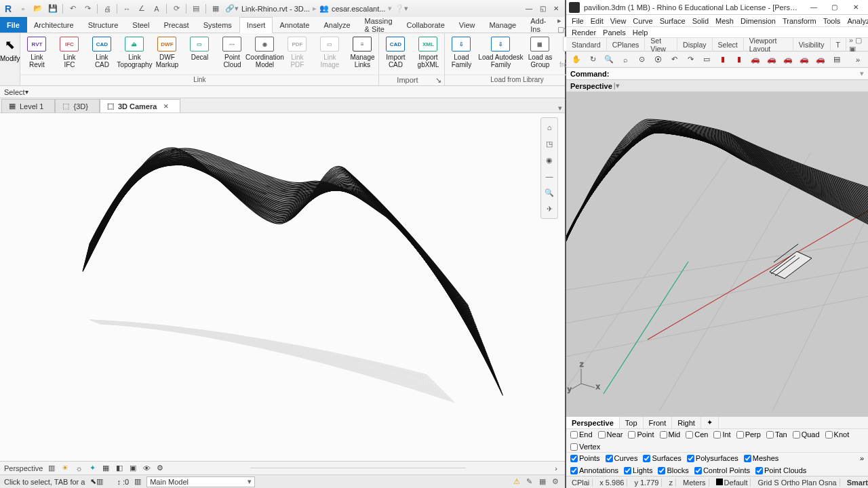 Image resolution: width=868 pixels, height=488 pixels. Describe the element at coordinates (769, 45) in the screenshot. I see `tooltab-viewport-layout: Viewport Layout` at that location.